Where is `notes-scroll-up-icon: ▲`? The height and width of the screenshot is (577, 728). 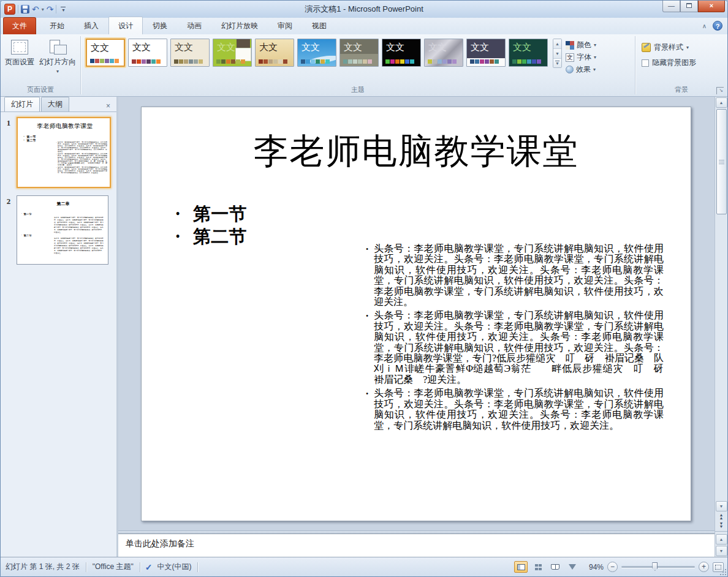 notes-scroll-up-icon: ▲ is located at coordinates (722, 539).